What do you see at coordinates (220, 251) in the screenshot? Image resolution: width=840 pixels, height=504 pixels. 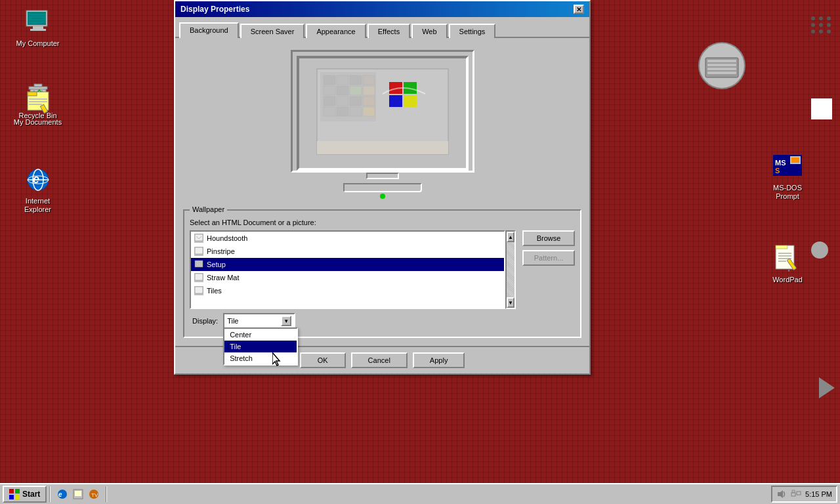 I see `list-item-label-2: Pinstripe` at bounding box center [220, 251].